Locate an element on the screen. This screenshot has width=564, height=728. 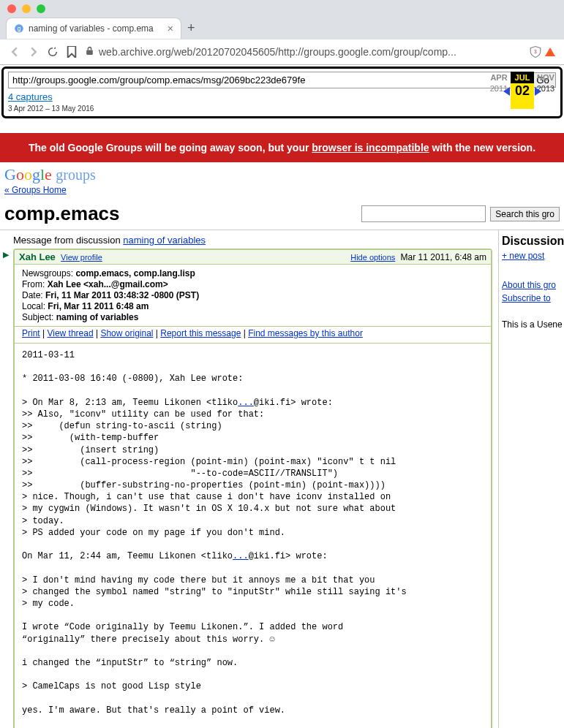
window-maximize-button is located at coordinates (41, 9).